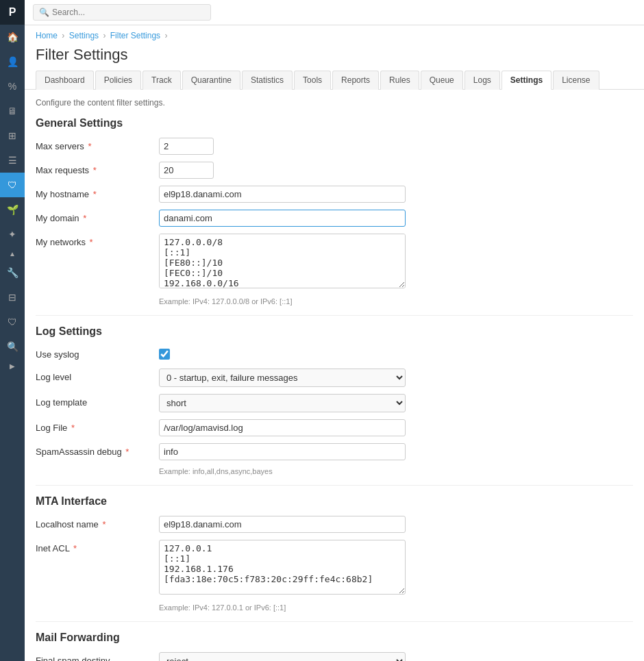 The width and height of the screenshot is (644, 661). What do you see at coordinates (12, 136) in the screenshot?
I see `sidebar-item-grid: ⊞` at bounding box center [12, 136].